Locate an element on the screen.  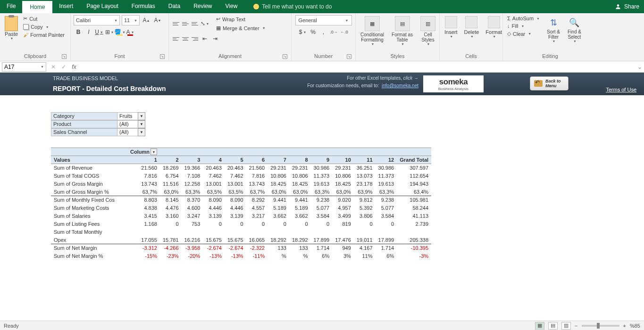
data-cell: 9.020 is located at coordinates (343, 200).